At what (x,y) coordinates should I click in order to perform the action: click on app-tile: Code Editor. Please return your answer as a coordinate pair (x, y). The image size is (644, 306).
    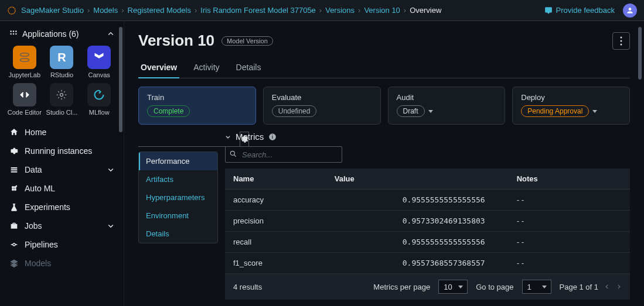
    Looking at the image, I should click on (25, 99).